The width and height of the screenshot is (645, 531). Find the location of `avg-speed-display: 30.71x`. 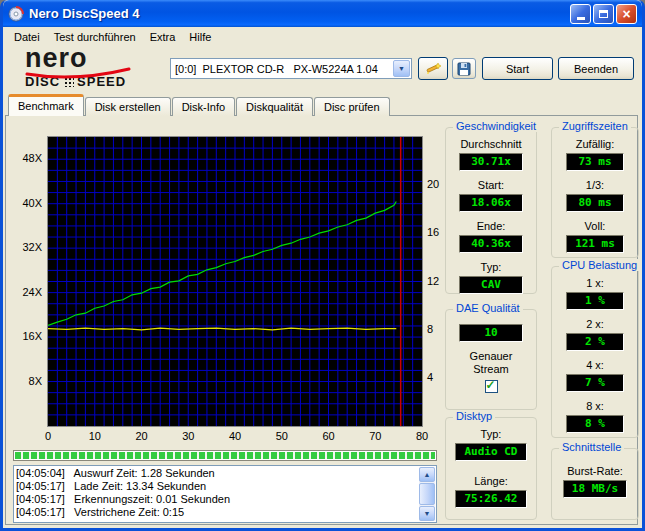

avg-speed-display: 30.71x is located at coordinates (491, 162).